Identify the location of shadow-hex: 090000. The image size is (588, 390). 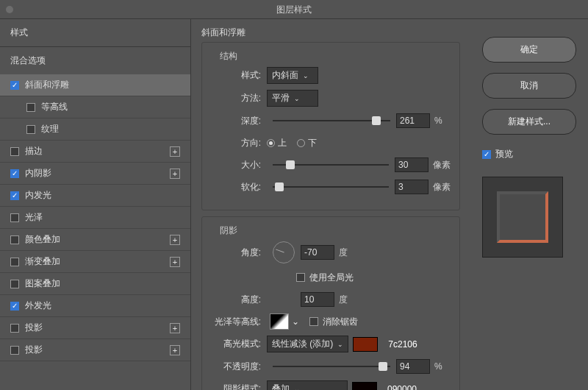
(402, 387).